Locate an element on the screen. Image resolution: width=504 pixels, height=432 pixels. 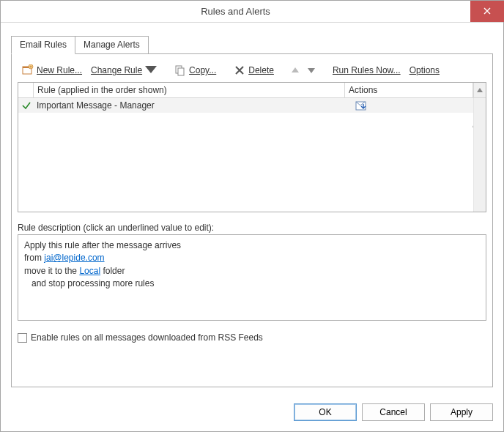
grid-header: Rule (applied in the order shown) Action… is located at coordinates (252, 91).